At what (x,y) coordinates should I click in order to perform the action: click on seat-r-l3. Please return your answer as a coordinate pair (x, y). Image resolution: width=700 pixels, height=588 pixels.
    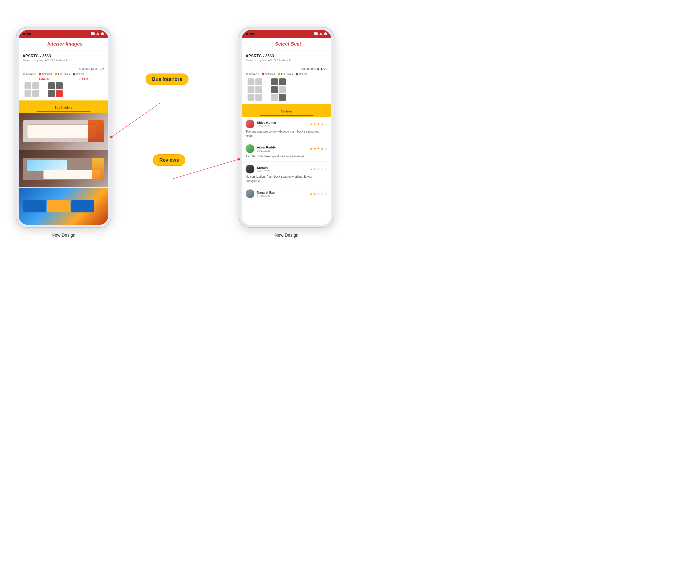
    Looking at the image, I should click on (251, 90).